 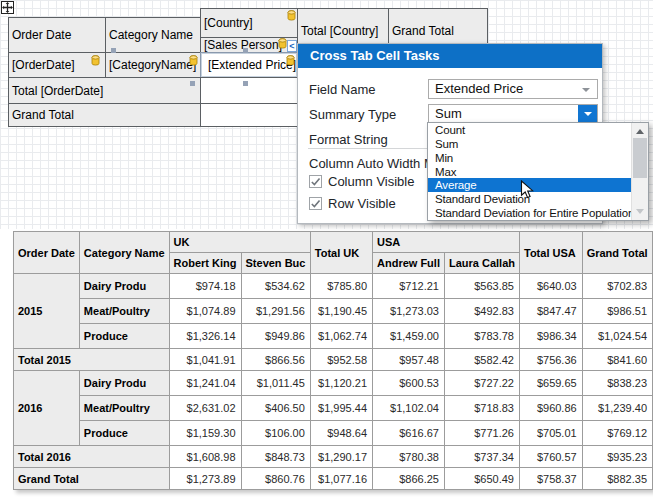 What do you see at coordinates (341, 312) in the screenshot?
I see `pivot-value-cell: $1,190.45` at bounding box center [341, 312].